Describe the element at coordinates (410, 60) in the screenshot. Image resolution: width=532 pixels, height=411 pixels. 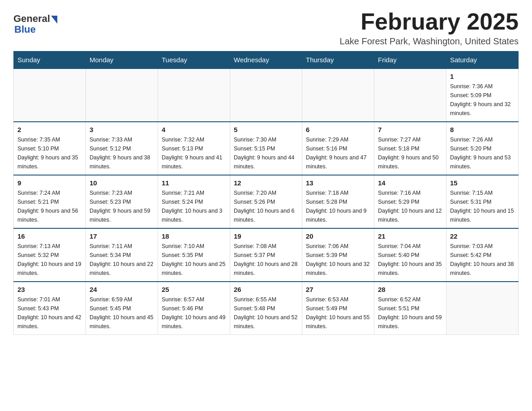
I see `calendar-header-friday: Friday` at that location.